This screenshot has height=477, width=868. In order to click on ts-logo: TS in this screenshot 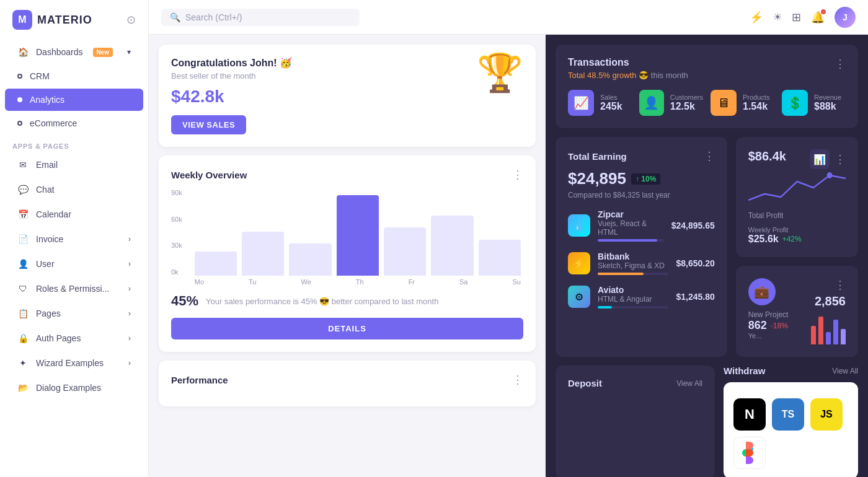, I will do `click(788, 414)`.